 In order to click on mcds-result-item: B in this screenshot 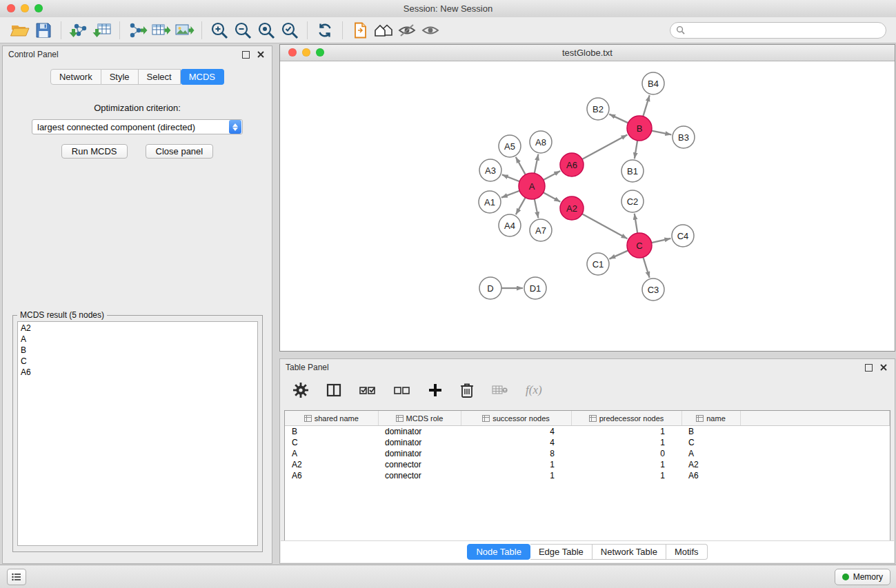, I will do `click(138, 350)`.